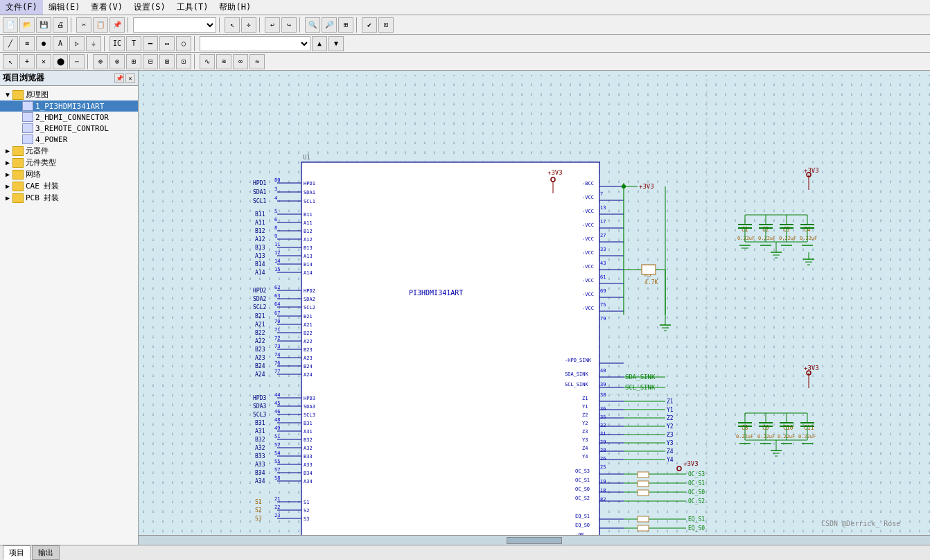 This screenshot has height=560, width=930. What do you see at coordinates (69, 186) in the screenshot?
I see `tree-cae: ▶ CAE 封装` at bounding box center [69, 186].